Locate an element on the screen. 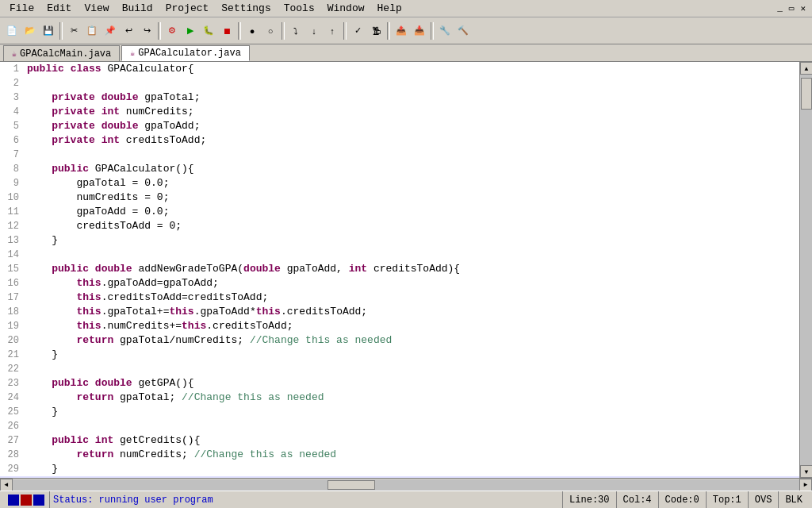 The height and width of the screenshot is (508, 812). debug-button: 🐛 is located at coordinates (209, 31).